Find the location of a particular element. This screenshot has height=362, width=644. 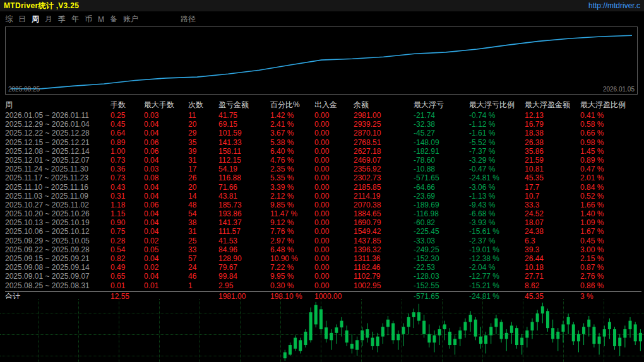

cell-balance: 1437.85 is located at coordinates (384, 241).